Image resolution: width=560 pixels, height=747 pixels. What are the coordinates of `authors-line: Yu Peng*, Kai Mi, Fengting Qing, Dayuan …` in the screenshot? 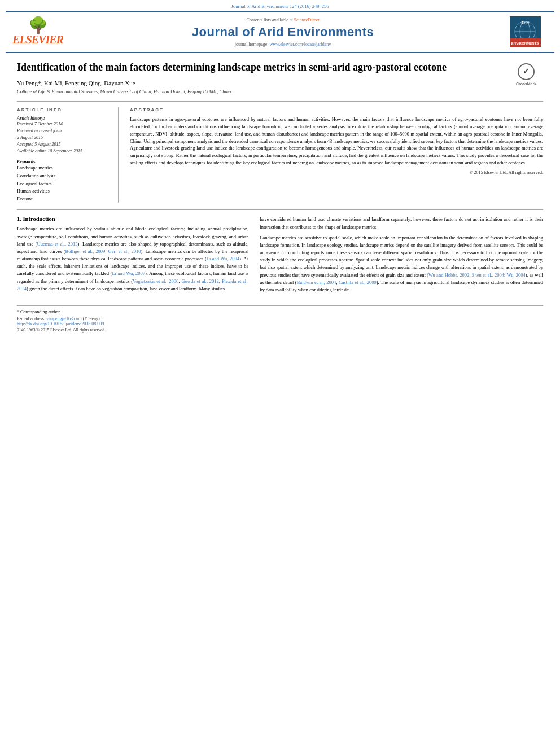 It's located at (280, 83).